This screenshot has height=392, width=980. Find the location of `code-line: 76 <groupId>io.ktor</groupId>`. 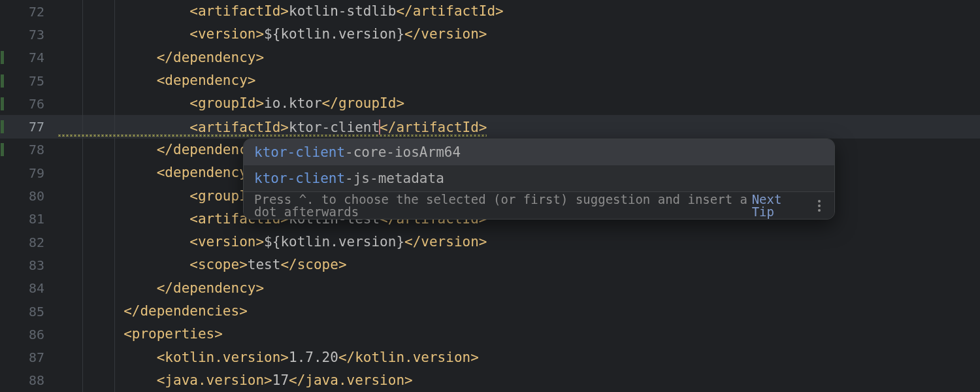

code-line: 76 <groupId>io.ktor</groupId> is located at coordinates (490, 103).